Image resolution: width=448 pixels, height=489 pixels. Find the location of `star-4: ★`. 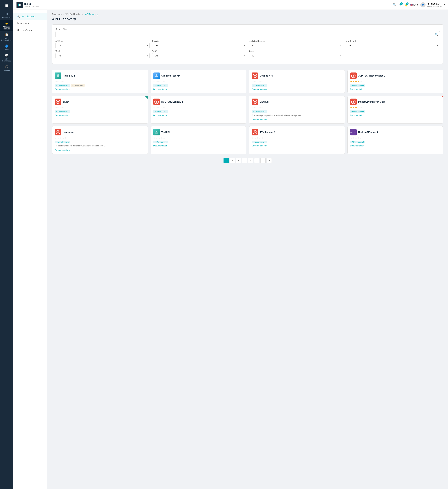

star-4: ★ is located at coordinates (358, 82).